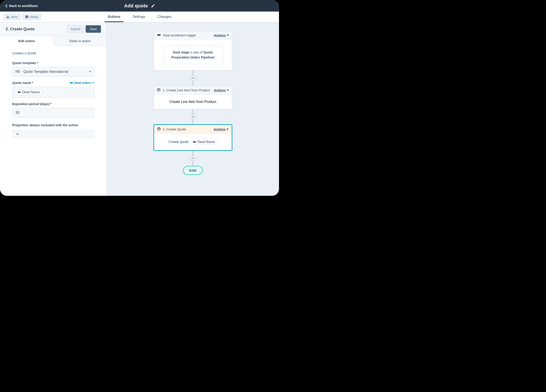 The width and height of the screenshot is (546, 392). What do you see at coordinates (196, 52) in the screenshot?
I see `trigger-middle: is any of` at bounding box center [196, 52].